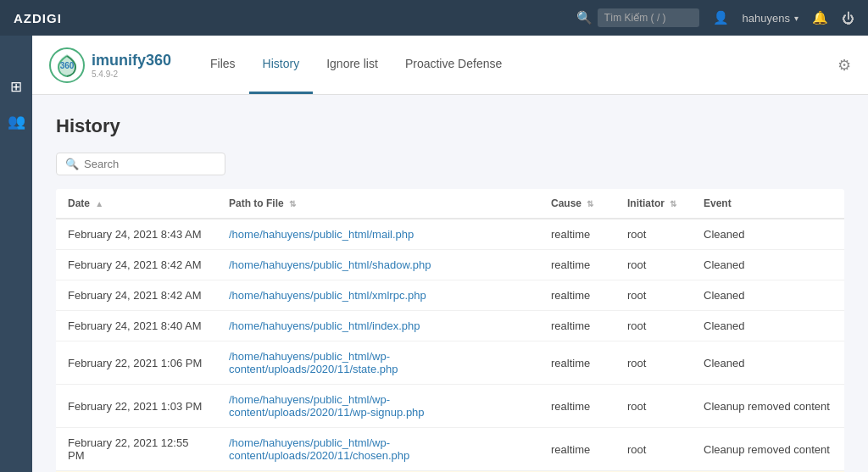 The width and height of the screenshot is (868, 472). I want to click on imunify-logo-svg: 360, so click(67, 65).